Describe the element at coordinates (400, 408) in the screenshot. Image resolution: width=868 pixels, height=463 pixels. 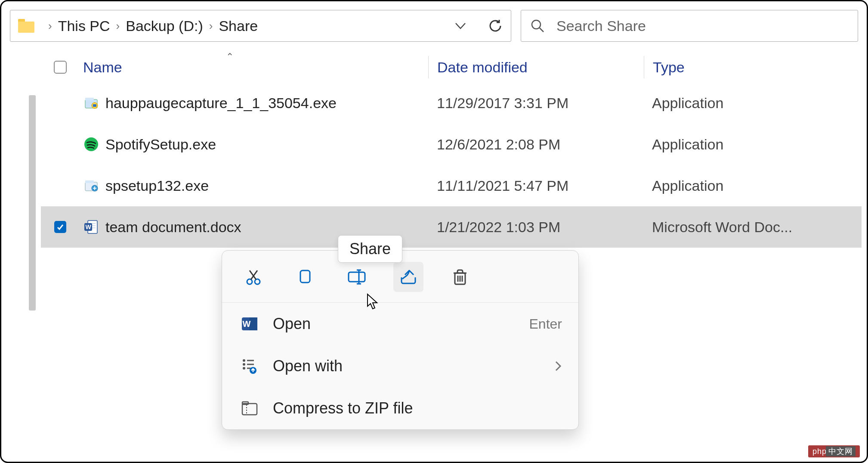
I see `menu-item-compress-zip: Compress to ZIP file` at that location.